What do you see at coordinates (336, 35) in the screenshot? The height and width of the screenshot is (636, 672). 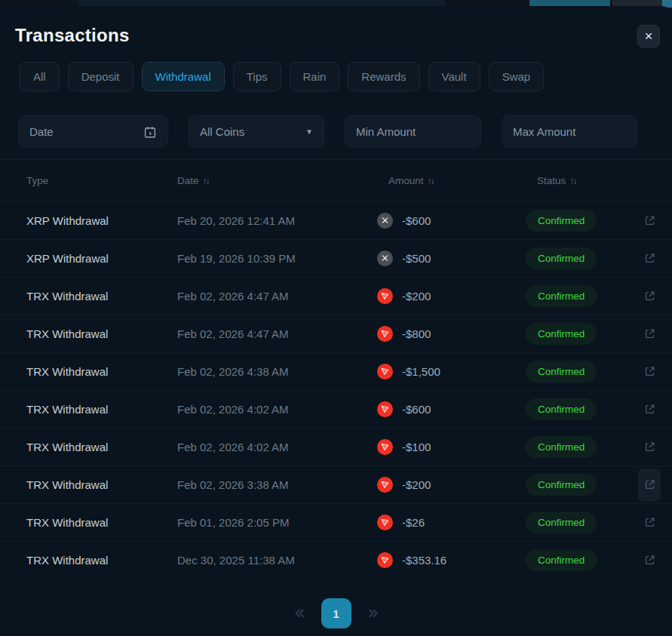 I see `modal-title: Transactions` at bounding box center [336, 35].